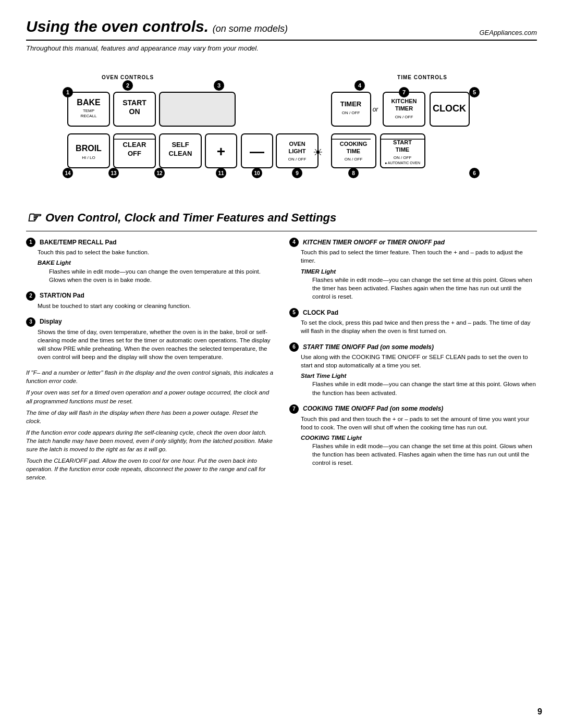  I want to click on num-1: 1, so click(68, 92).